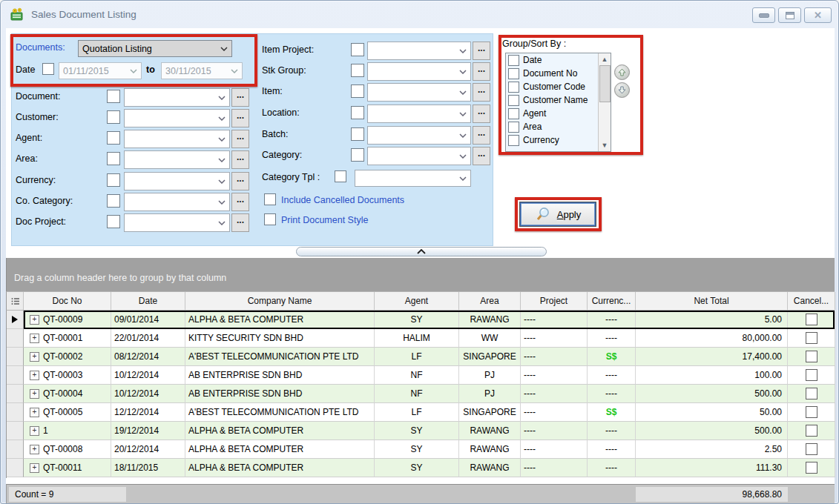  Describe the element at coordinates (421, 338) in the screenshot. I see `table-row: +QT-0000122/01/2014KITTY SECURITY SDN BH…` at that location.